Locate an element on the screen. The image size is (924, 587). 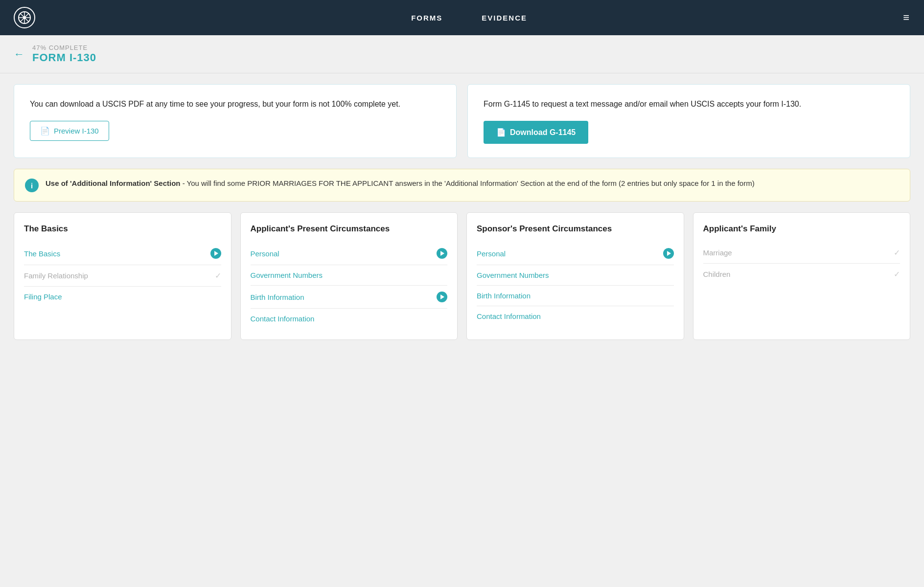
section-item: Filing Place is located at coordinates (122, 296).